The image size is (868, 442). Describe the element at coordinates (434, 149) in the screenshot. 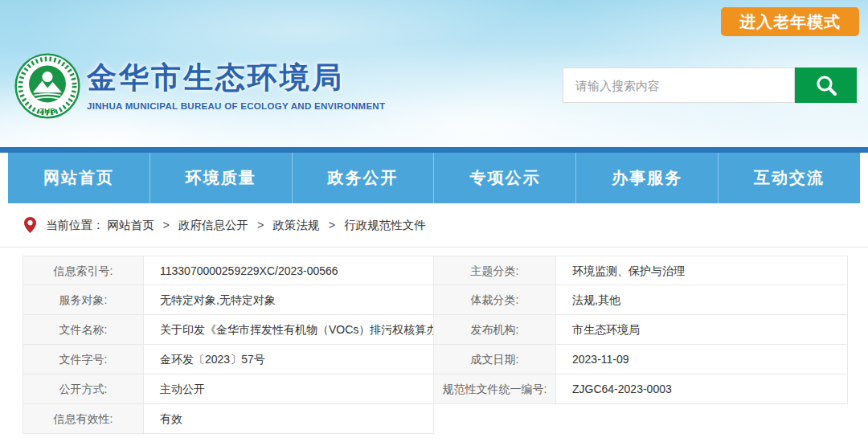

I see `nav-top-stripe` at that location.